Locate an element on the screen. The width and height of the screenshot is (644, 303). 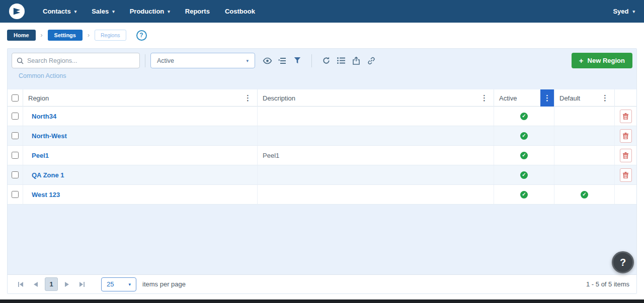
previous-page-icon is located at coordinates (36, 284).